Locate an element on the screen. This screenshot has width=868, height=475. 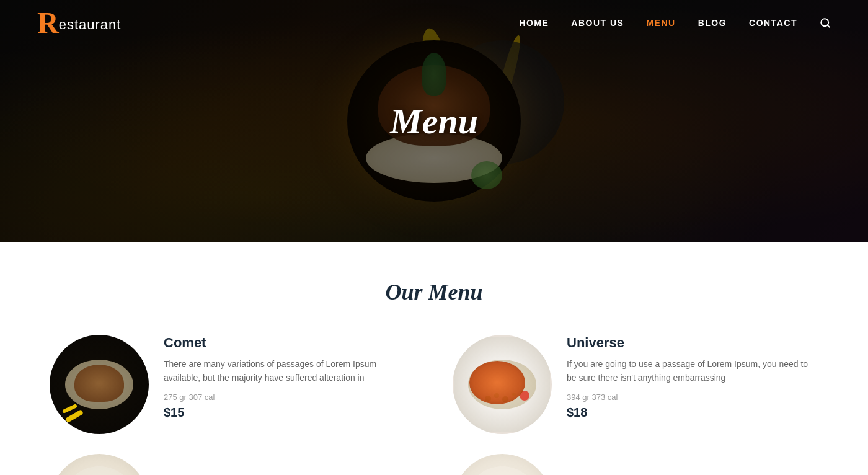
menu-item-price-universe: $18 is located at coordinates (693, 413).